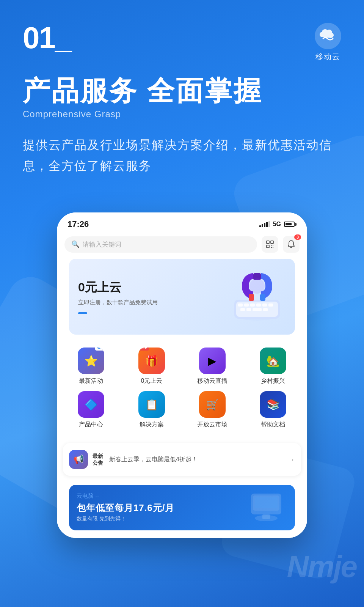  What do you see at coordinates (182, 366) in the screenshot?
I see `grid-row-1: ⭐ NEW 最新活动 🎁 FREE 0元上云 ▶ 移动云` at bounding box center [182, 366].